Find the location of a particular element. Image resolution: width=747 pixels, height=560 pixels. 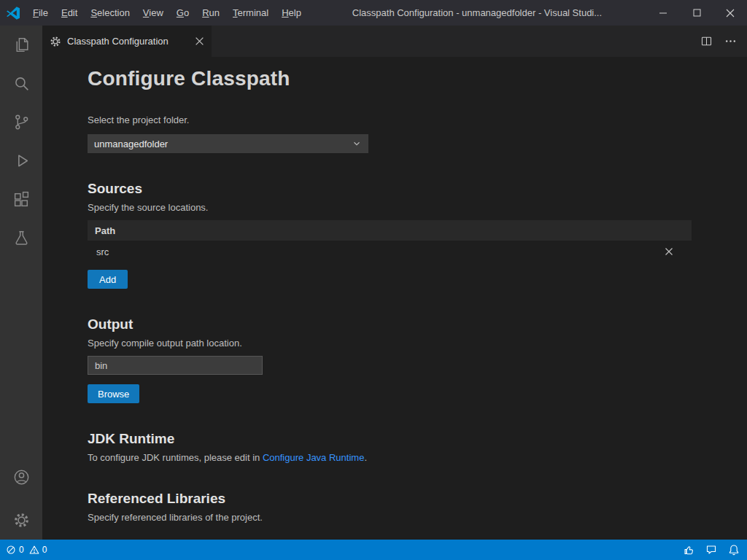

menu-edit: Edit is located at coordinates (69, 13).